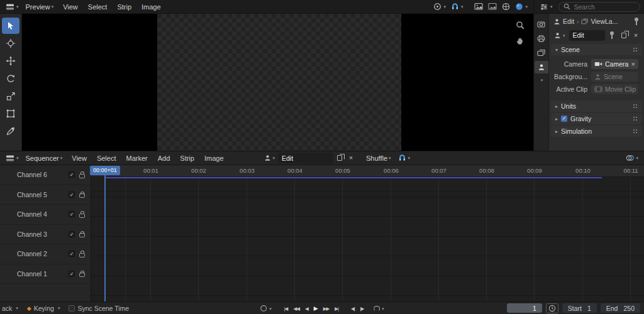 The width and height of the screenshot is (644, 314). What do you see at coordinates (40, 7) in the screenshot?
I see `preview-mode-dropdown: Preview ▾` at bounding box center [40, 7].